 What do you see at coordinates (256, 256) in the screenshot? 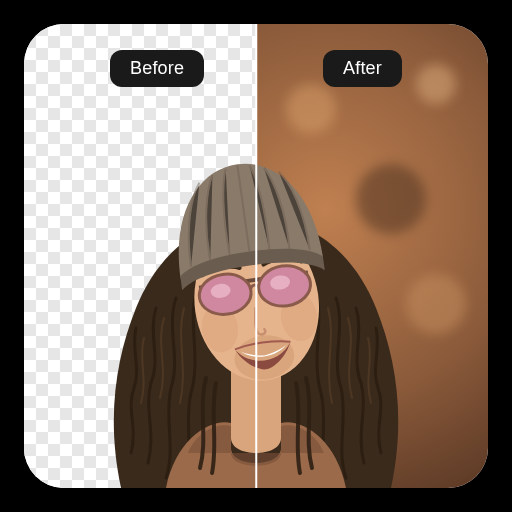
I see `split-divider` at bounding box center [256, 256].